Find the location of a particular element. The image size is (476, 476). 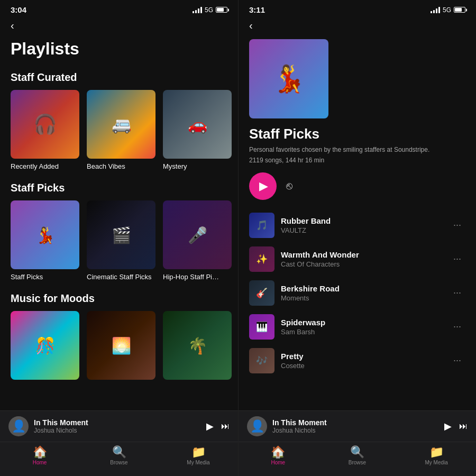

card-mood2 is located at coordinates (121, 347).